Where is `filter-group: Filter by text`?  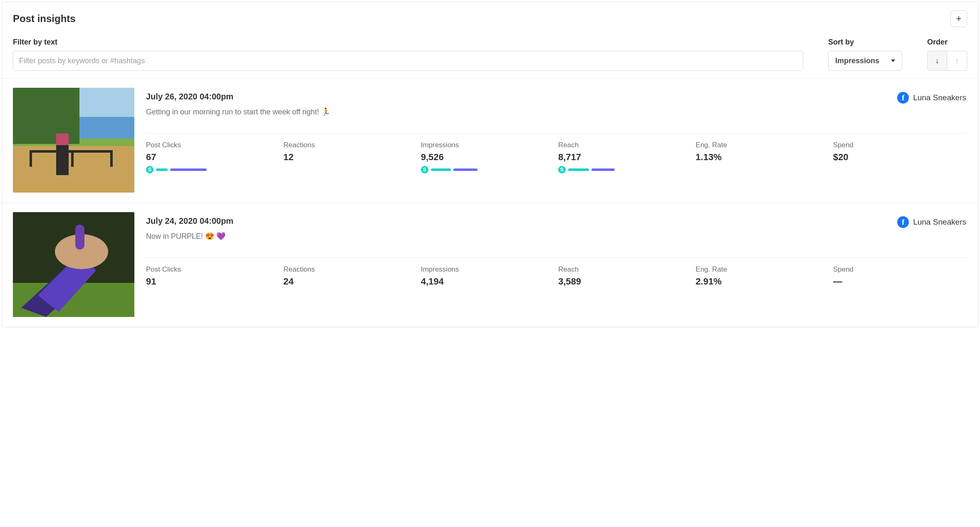
filter-group: Filter by text is located at coordinates (408, 54).